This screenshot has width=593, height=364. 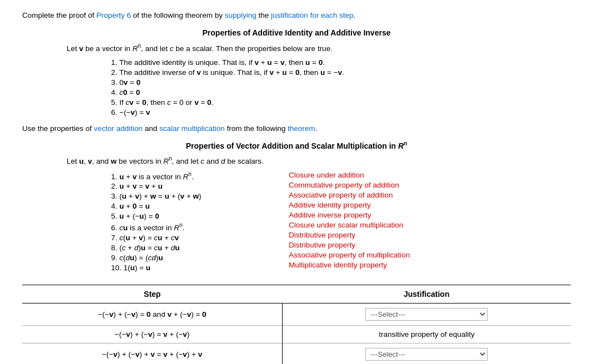 What do you see at coordinates (200, 227) in the screenshot?
I see `vec-prop-6: 6. cu is a vector in Rn.` at bounding box center [200, 227].